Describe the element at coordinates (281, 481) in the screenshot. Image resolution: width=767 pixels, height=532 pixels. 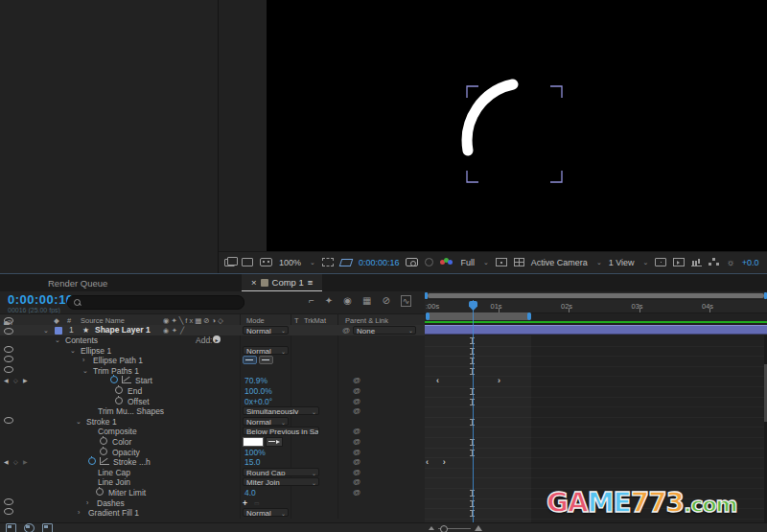
I see `property-select: Miter Join⌄` at that location.